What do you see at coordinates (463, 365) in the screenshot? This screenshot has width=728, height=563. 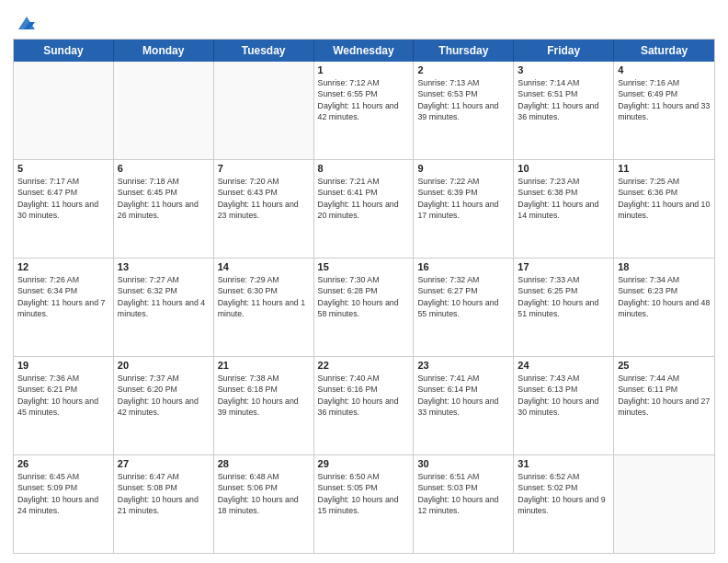 I see `day-number: 23` at bounding box center [463, 365].